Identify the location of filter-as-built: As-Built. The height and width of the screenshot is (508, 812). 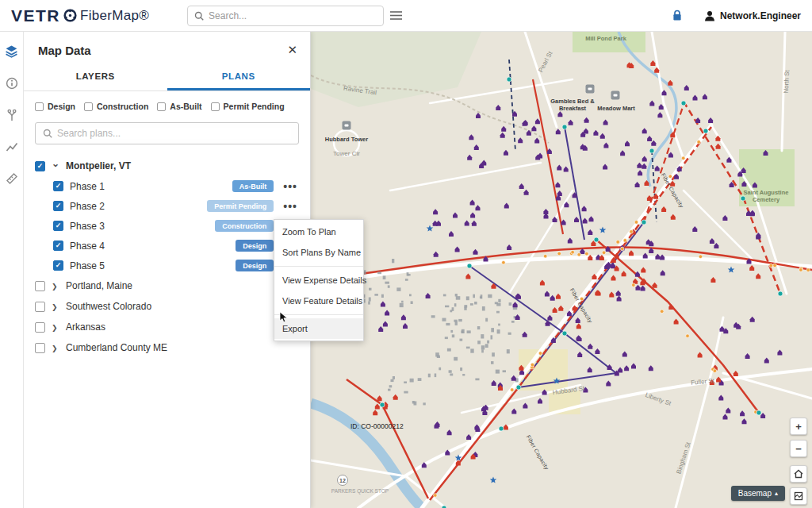
(179, 106).